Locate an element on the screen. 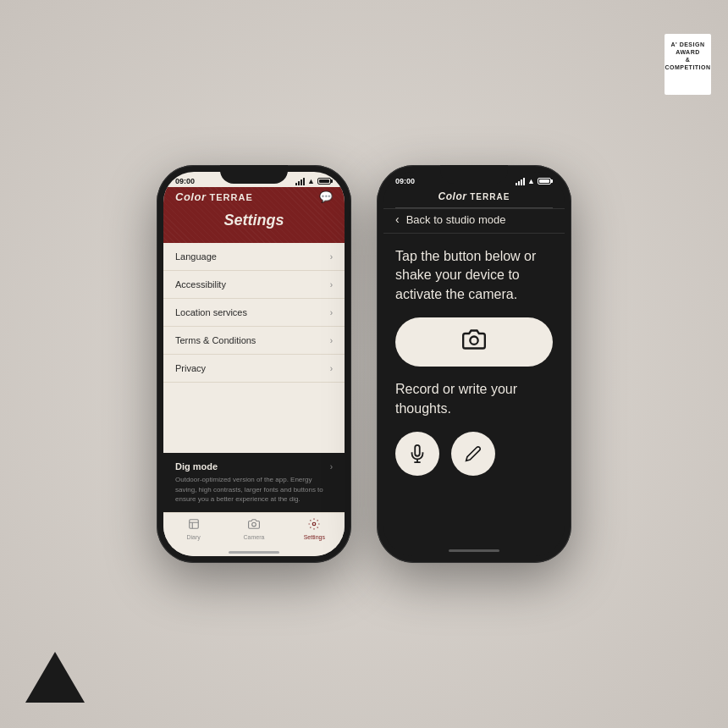 This screenshot has width=728, height=728. home-bar-right is located at coordinates (474, 550).